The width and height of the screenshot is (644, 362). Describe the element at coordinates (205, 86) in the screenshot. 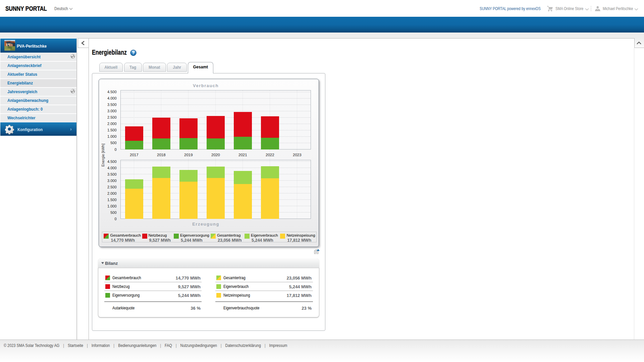

I see `svg-text: Verbrauch` at that location.